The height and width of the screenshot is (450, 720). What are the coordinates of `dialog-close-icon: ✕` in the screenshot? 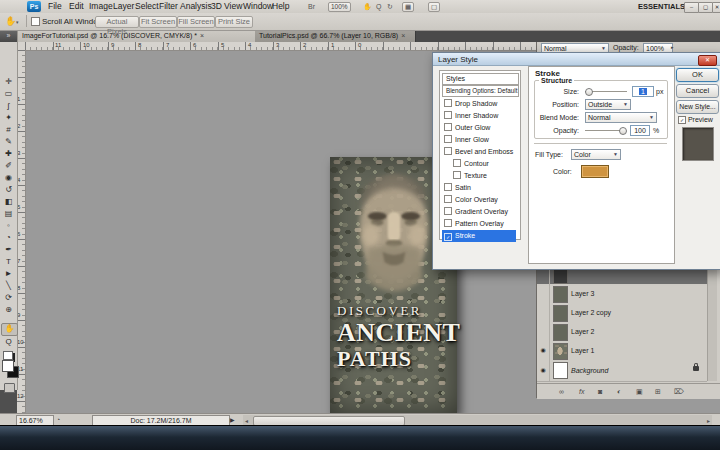 It's located at (708, 60).